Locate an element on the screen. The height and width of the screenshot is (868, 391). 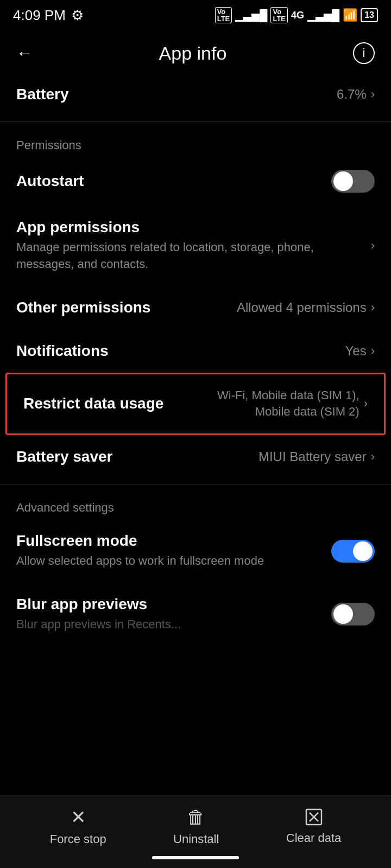
autostart-toggle-knob is located at coordinates (343, 181).